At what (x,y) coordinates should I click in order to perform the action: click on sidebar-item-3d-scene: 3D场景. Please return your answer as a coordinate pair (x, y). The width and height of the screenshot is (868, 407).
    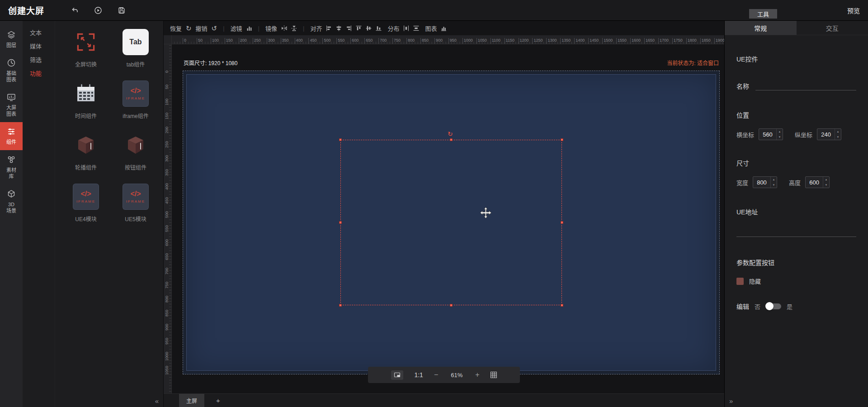
    Looking at the image, I should click on (11, 202).